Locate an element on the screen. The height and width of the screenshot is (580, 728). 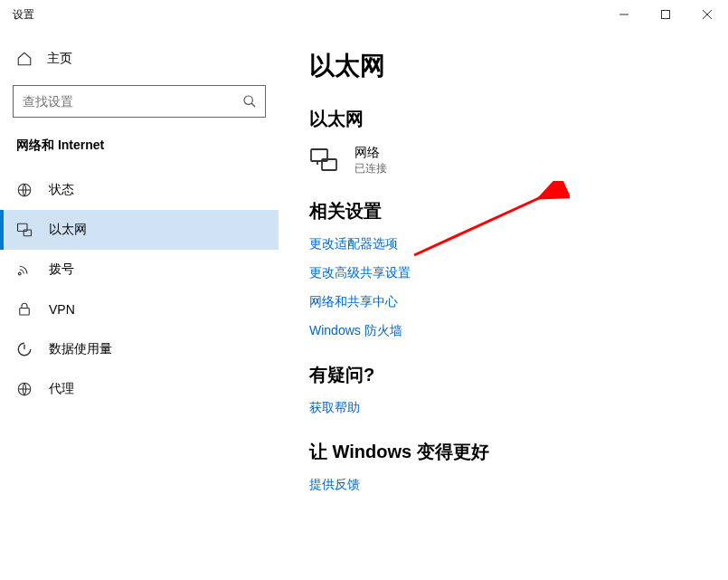
sidebar-item-label: 代理 is located at coordinates (61, 389).